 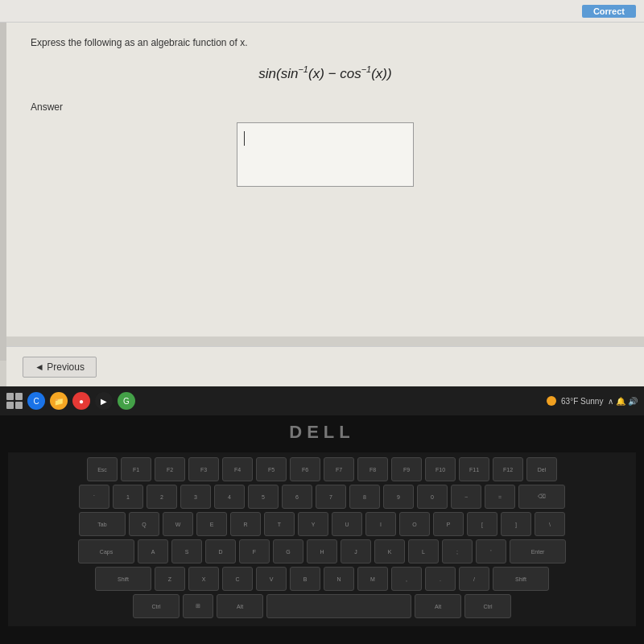 What do you see at coordinates (407, 469) in the screenshot?
I see `key-f9: F9` at bounding box center [407, 469].